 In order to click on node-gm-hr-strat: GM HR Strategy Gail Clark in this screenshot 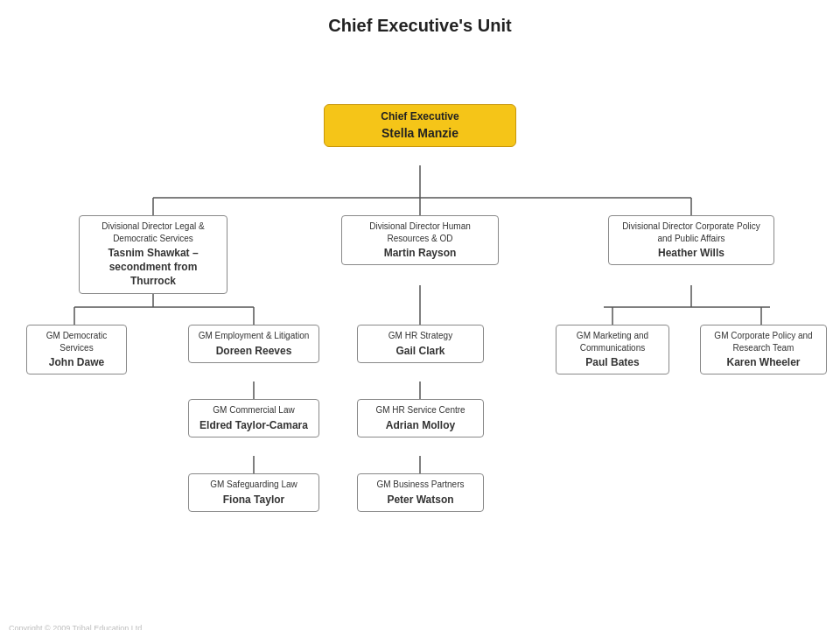, I will do `click(420, 344)`.